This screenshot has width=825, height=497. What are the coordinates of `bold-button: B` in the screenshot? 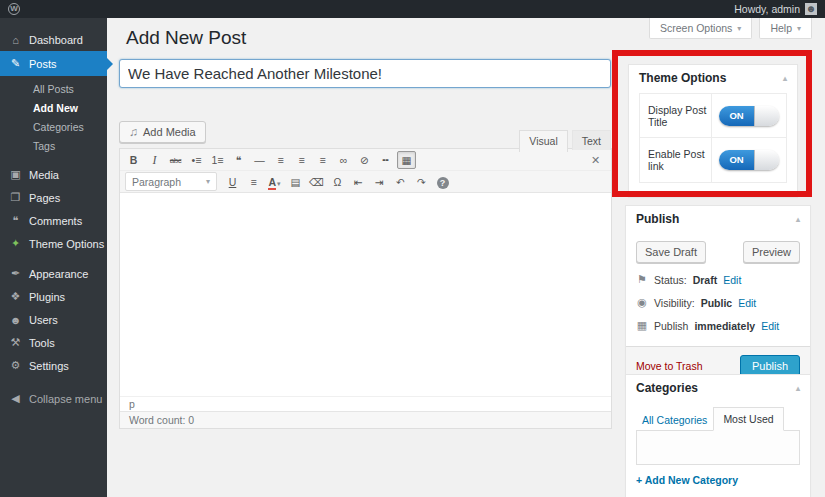 It's located at (134, 160).